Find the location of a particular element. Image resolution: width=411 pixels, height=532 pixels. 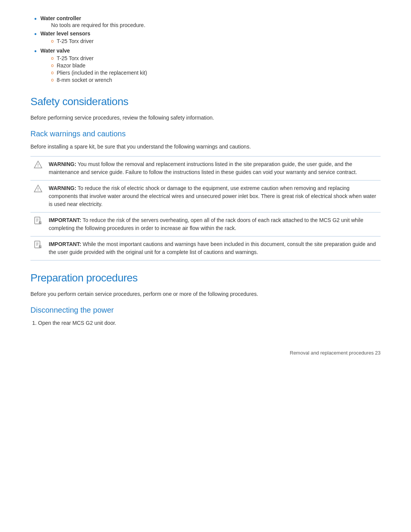

warning-text-cell-2: WARNING: To reduce the risk of electric … is located at coordinates (213, 197).